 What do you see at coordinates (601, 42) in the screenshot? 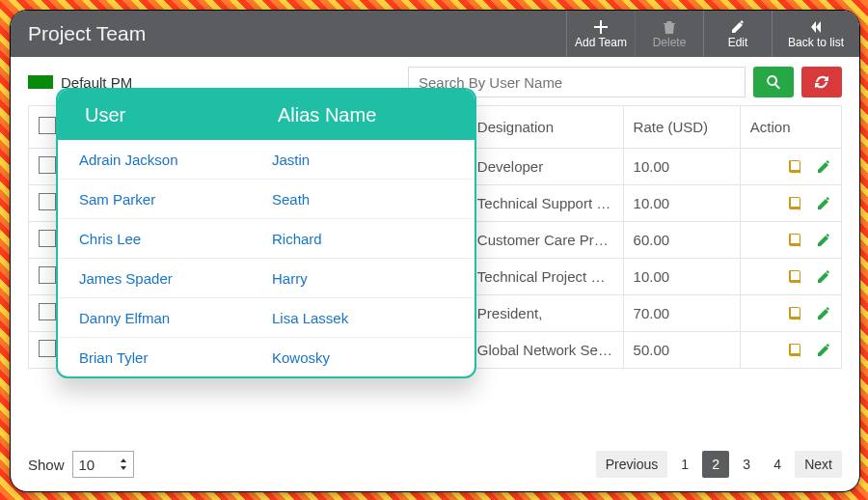
I see `add-team-label: Add Team` at bounding box center [601, 42].